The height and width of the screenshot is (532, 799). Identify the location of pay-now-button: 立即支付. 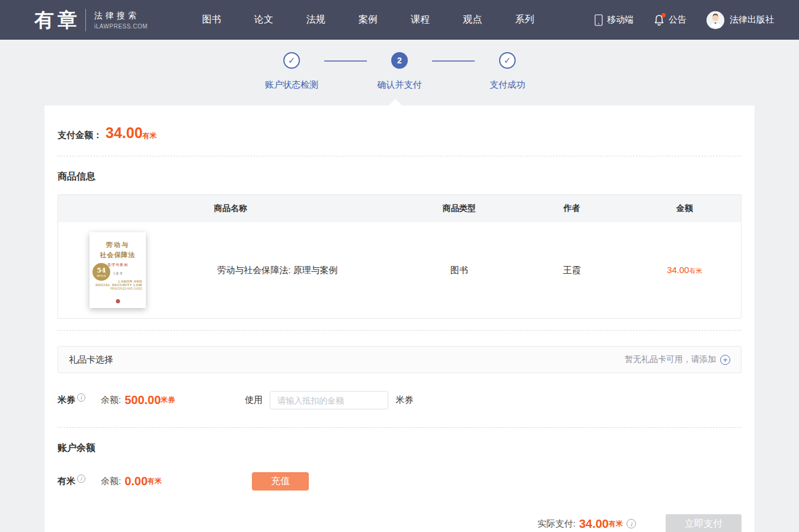
(704, 523).